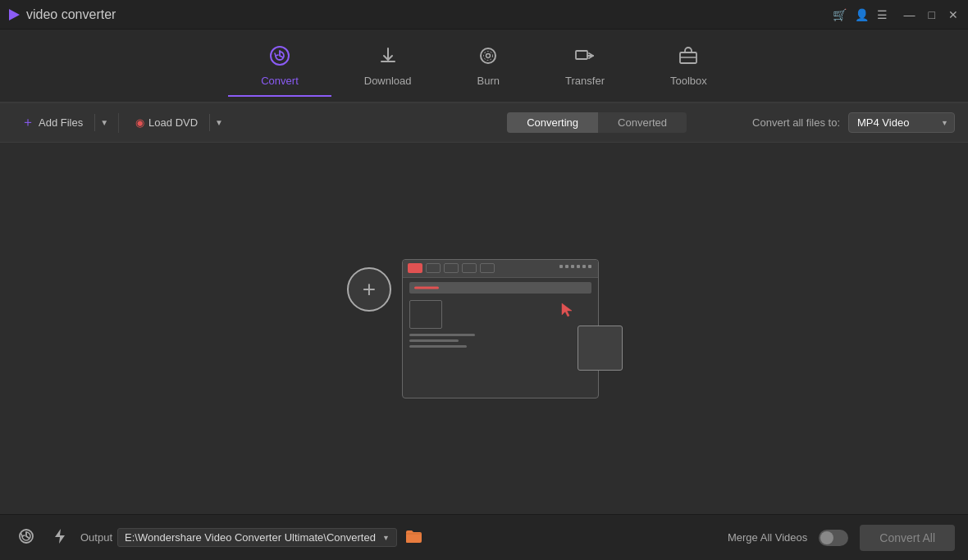  What do you see at coordinates (489, 66) in the screenshot?
I see `tab-burn: Burn` at bounding box center [489, 66].